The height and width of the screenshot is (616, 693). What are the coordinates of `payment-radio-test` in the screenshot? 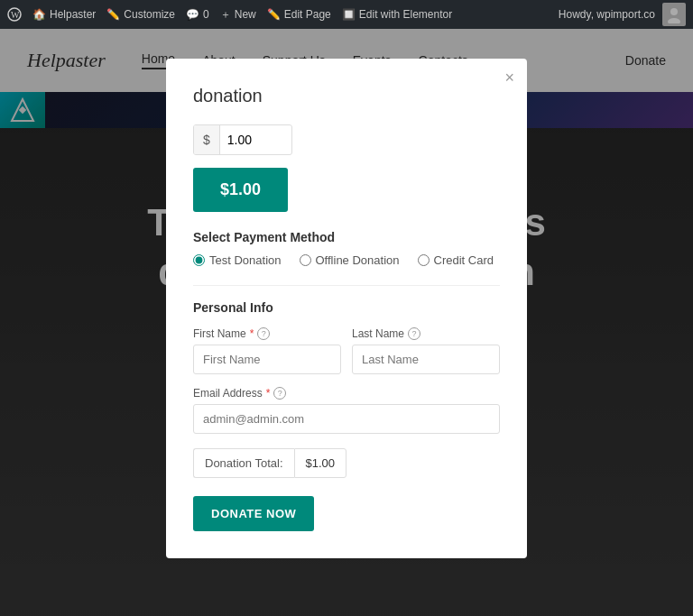 It's located at (199, 260).